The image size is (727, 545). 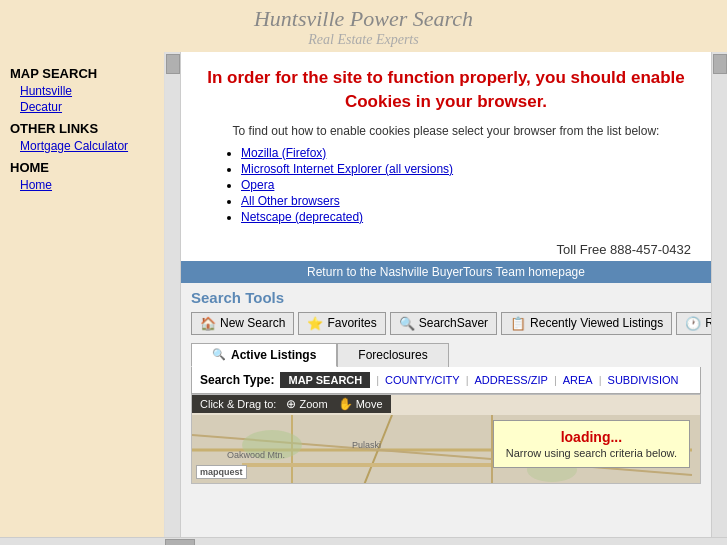 What do you see at coordinates (364, 26) in the screenshot?
I see `header: Huntsville Power Search Real Estate Expe…` at bounding box center [364, 26].